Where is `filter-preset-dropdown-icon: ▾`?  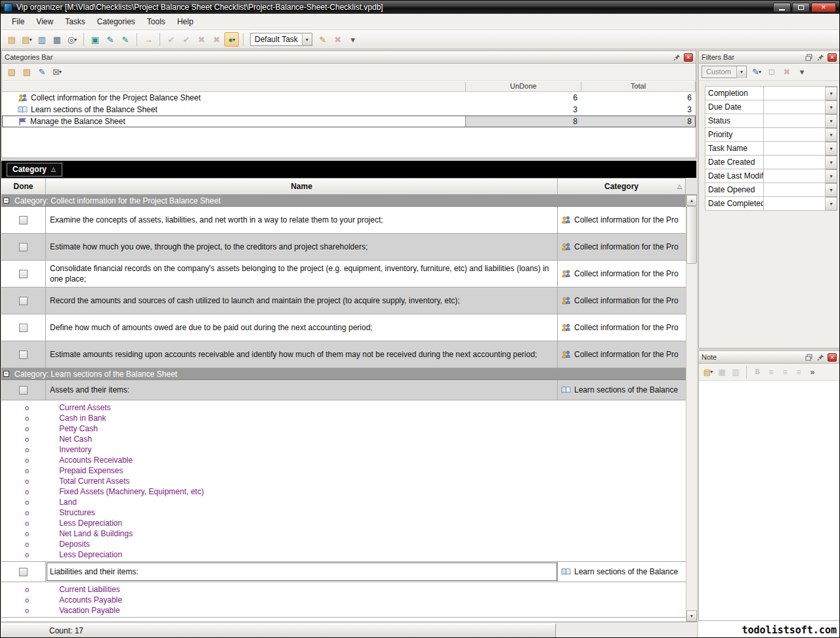 filter-preset-dropdown-icon: ▾ is located at coordinates (742, 72).